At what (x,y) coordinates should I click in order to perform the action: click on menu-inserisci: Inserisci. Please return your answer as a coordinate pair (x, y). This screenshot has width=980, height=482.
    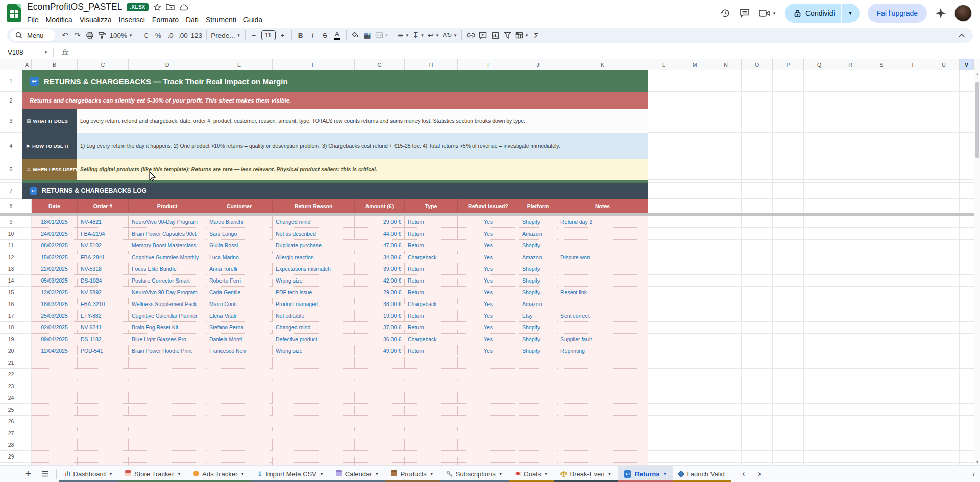
    Looking at the image, I should click on (132, 20).